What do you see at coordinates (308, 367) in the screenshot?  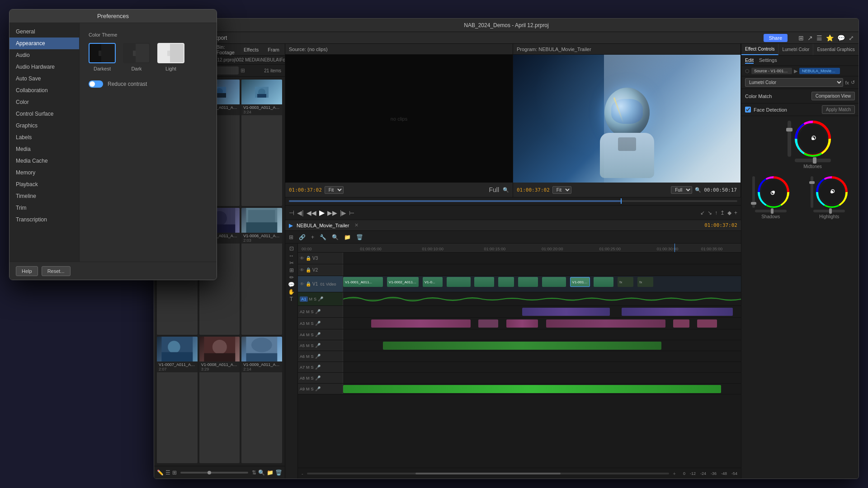 I see `a7-mute: M` at bounding box center [308, 367].